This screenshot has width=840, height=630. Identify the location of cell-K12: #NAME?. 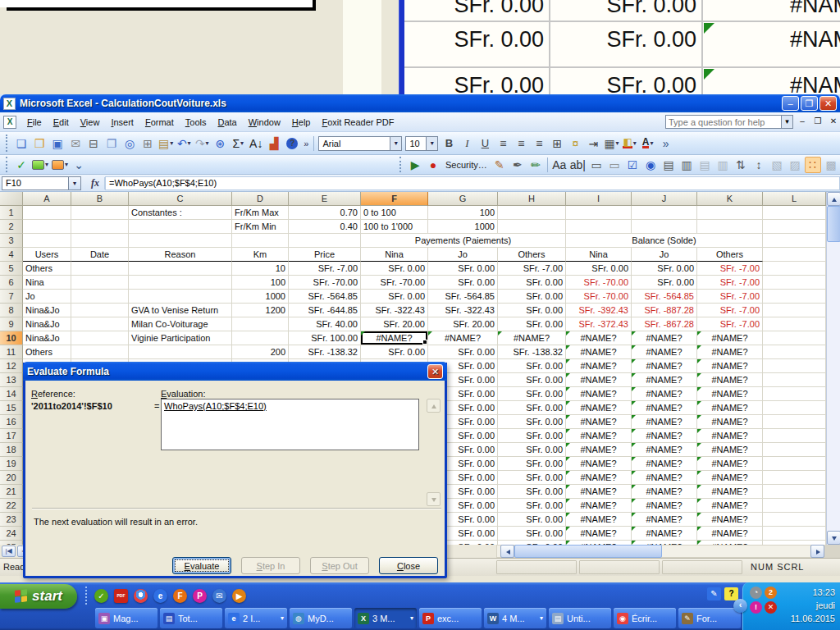
(730, 366).